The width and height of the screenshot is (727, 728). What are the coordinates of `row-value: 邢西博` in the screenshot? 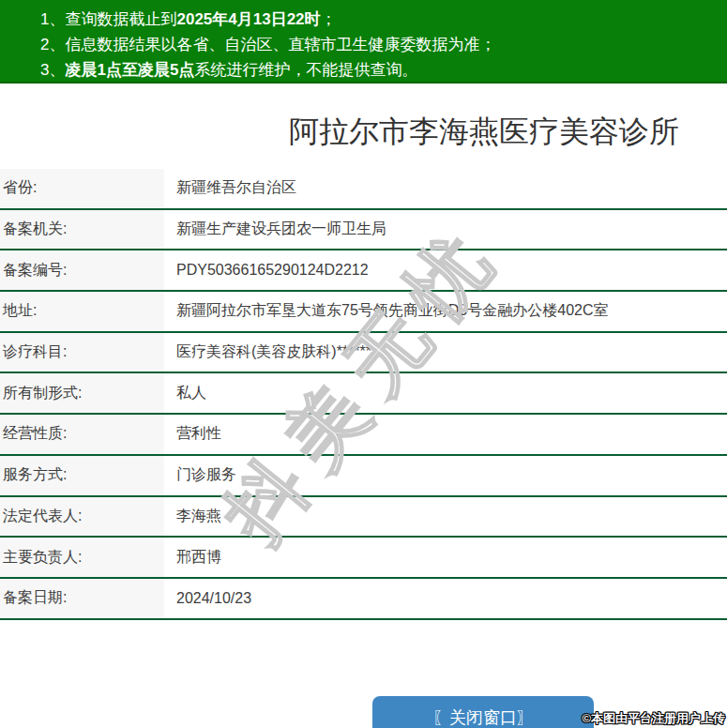 It's located at (446, 557).